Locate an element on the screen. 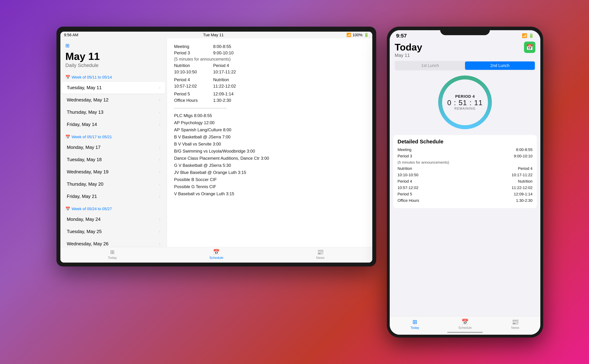 This screenshot has height=364, width=589. day-item-wed-may-12: Wednesday, May 12 › is located at coordinates (114, 100).